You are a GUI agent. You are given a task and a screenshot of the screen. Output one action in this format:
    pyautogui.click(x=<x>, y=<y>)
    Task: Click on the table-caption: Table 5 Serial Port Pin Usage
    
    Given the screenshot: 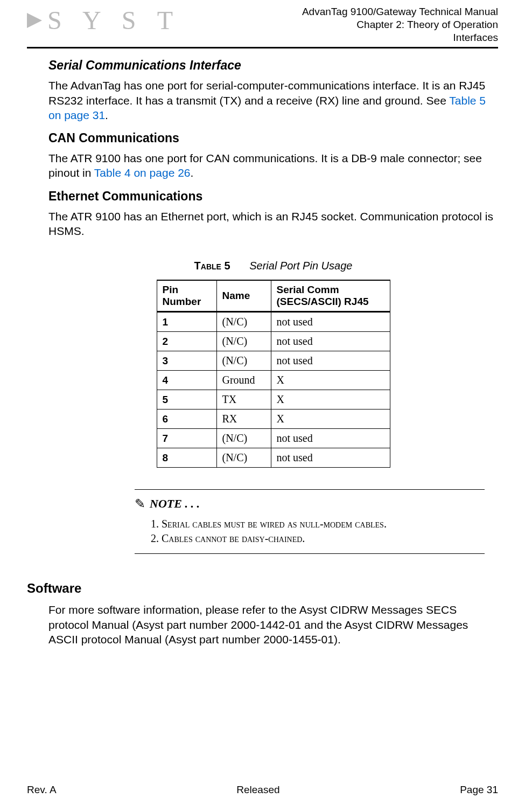 What is the action you would take?
    pyautogui.click(x=274, y=266)
    